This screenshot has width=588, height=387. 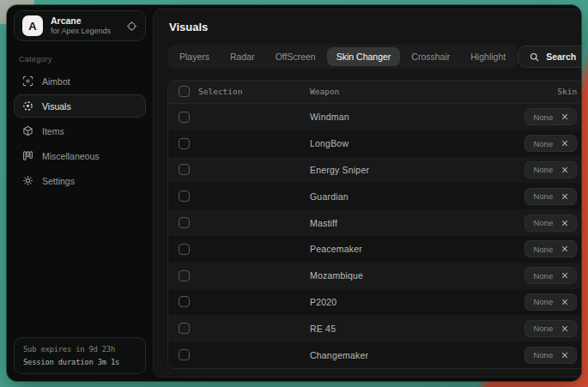 I want to click on sidebar-item-settings: Settings, so click(x=80, y=180).